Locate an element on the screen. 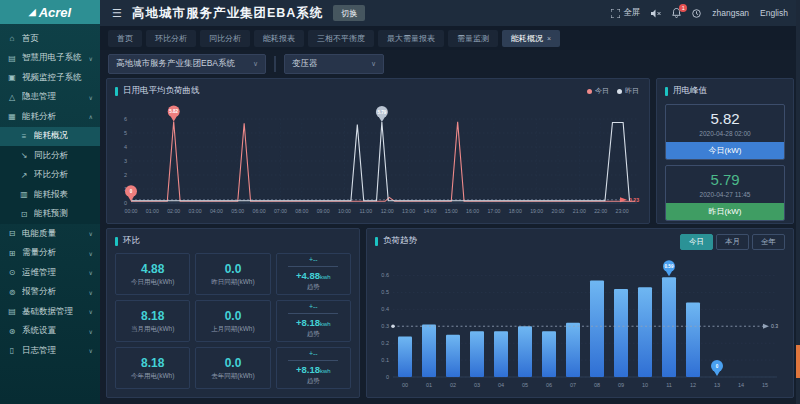 The image size is (800, 404). daily-load-title: 日用电平均负荷曲线 is located at coordinates (162, 91).